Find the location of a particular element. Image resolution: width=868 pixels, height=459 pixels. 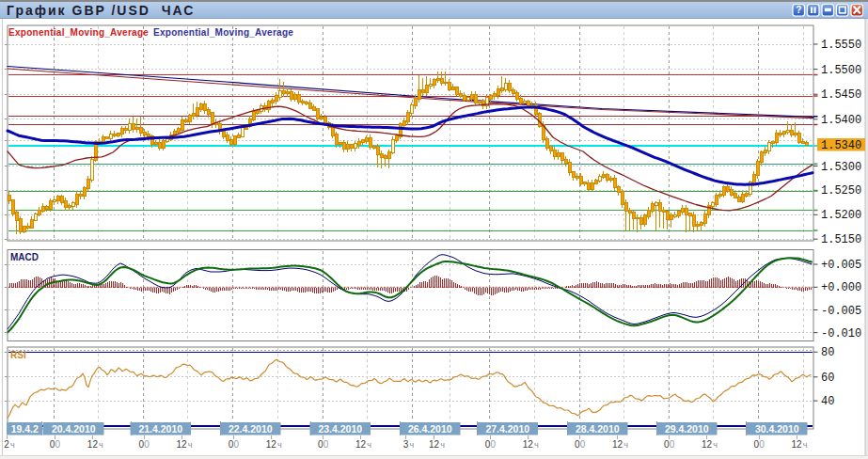

svg-text: 20.4.2010 is located at coordinates (73, 429).